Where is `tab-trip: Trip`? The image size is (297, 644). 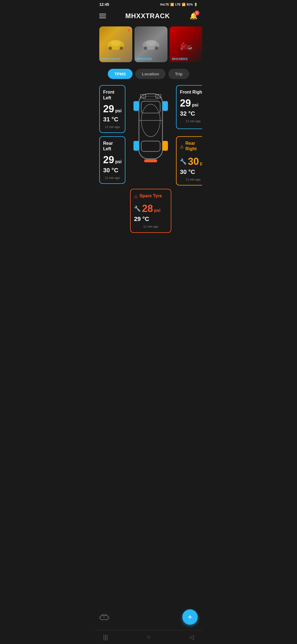
tab-trip: Trip is located at coordinates (179, 74).